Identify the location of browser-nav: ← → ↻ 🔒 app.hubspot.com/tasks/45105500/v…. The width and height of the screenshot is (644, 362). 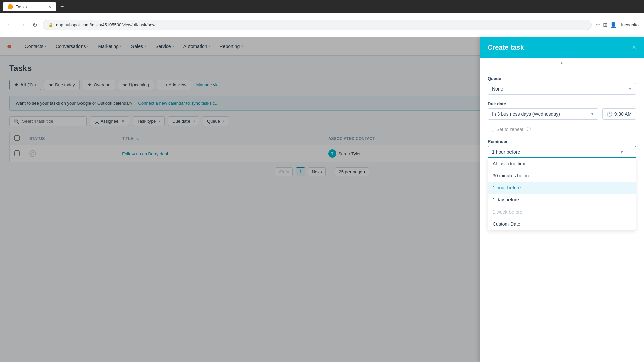
(322, 25).